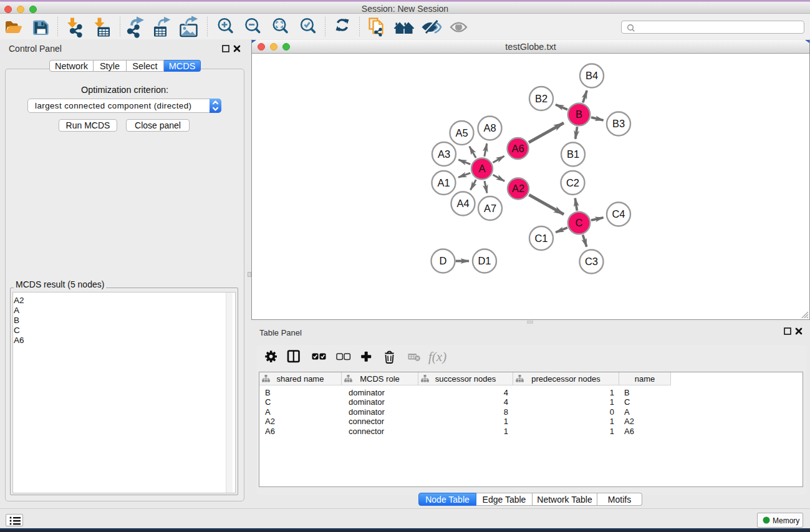 The height and width of the screenshot is (532, 810). Describe the element at coordinates (463, 203) in the screenshot. I see `svg-text: A4` at that location.